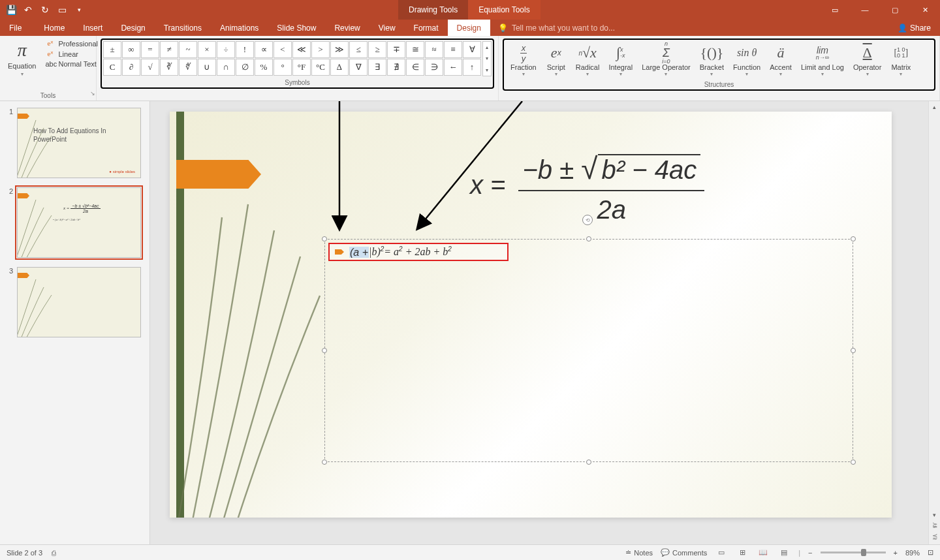  Describe the element at coordinates (639, 552) in the screenshot. I see `notes-button: ≐Notes` at that location.